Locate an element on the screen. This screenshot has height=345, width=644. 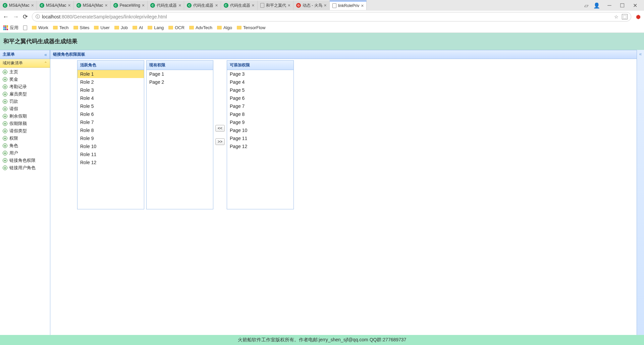
page-header: 和平之翼代码生成器生成结果 is located at coordinates (322, 33).